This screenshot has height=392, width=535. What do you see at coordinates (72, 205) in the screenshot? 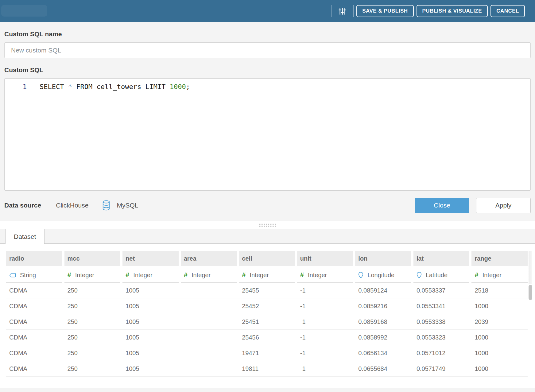
I see `data-source-option-clickhouse: ClickHouse` at bounding box center [72, 205].